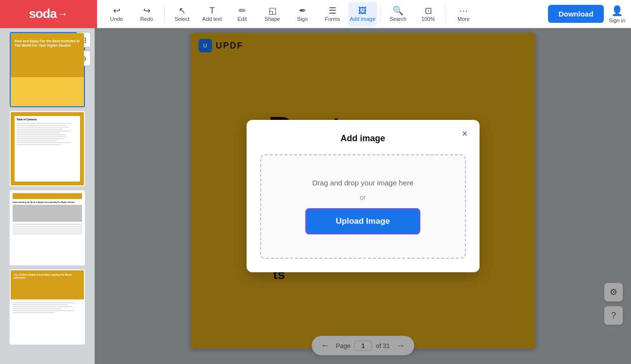  Describe the element at coordinates (182, 14) in the screenshot. I see `select-button: ↖ Select` at that location.